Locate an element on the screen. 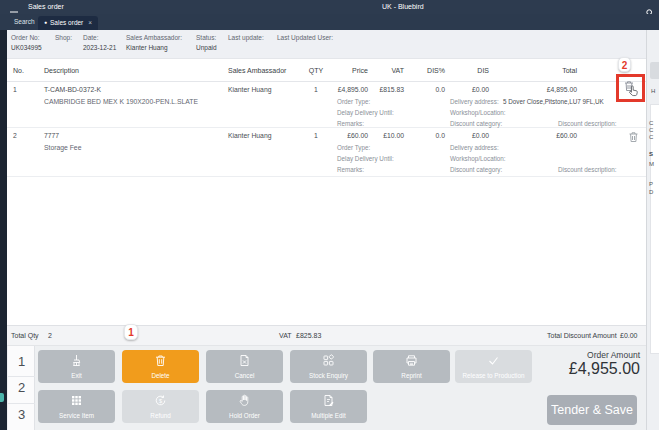 The image size is (659, 430). field-date: Date:2023-12-21 is located at coordinates (100, 42).